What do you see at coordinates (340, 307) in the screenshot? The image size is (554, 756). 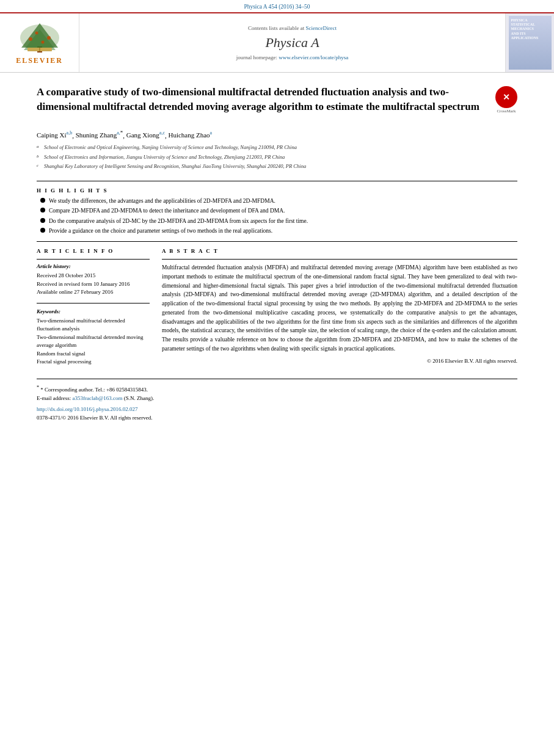 I see `abstract-column: A B S T R A C T Multifractal detrended f…` at bounding box center [340, 307].